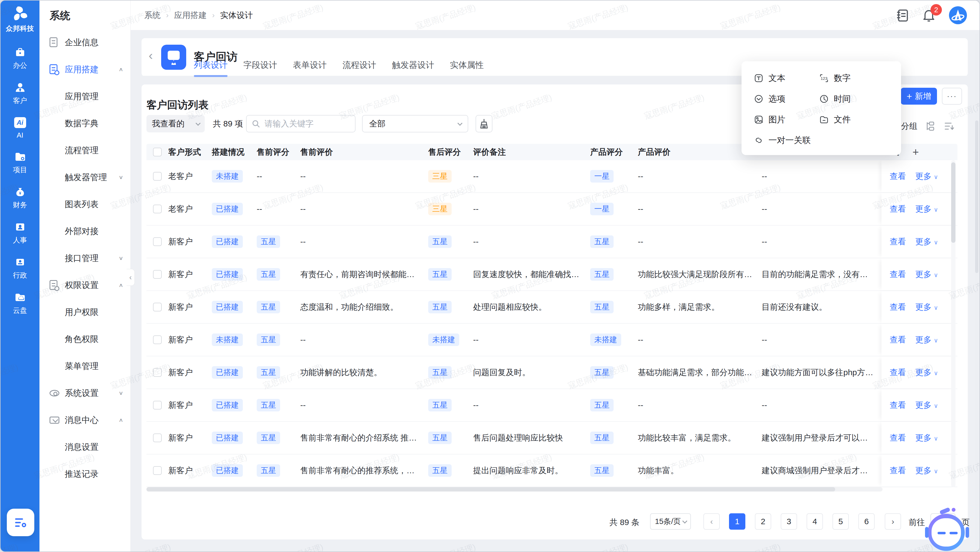  I want to click on column-header: 产品评分, so click(614, 152).